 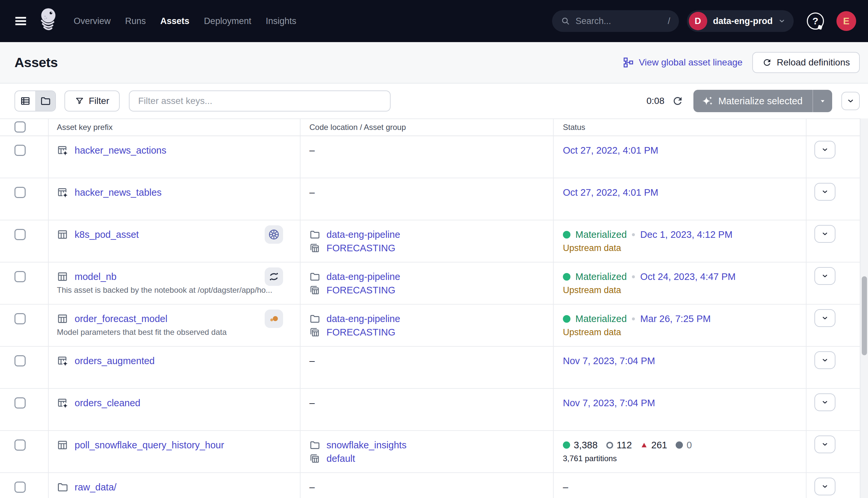 I want to click on nav-item-assets: Assets, so click(x=175, y=21).